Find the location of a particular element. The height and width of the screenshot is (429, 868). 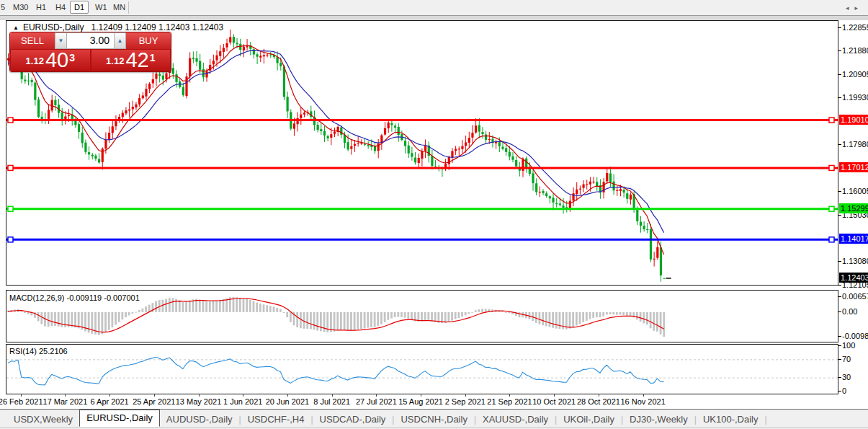

price-axis: 1.228551.218801.209051.199301.179801.160… is located at coordinates (853, 208).